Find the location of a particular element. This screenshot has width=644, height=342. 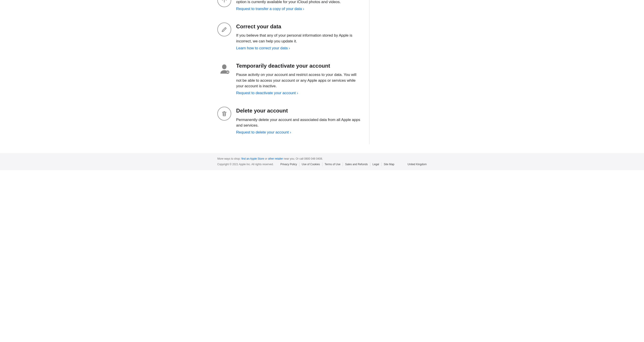

delete-section: Delete your account Permanently delete y… is located at coordinates (289, 121).